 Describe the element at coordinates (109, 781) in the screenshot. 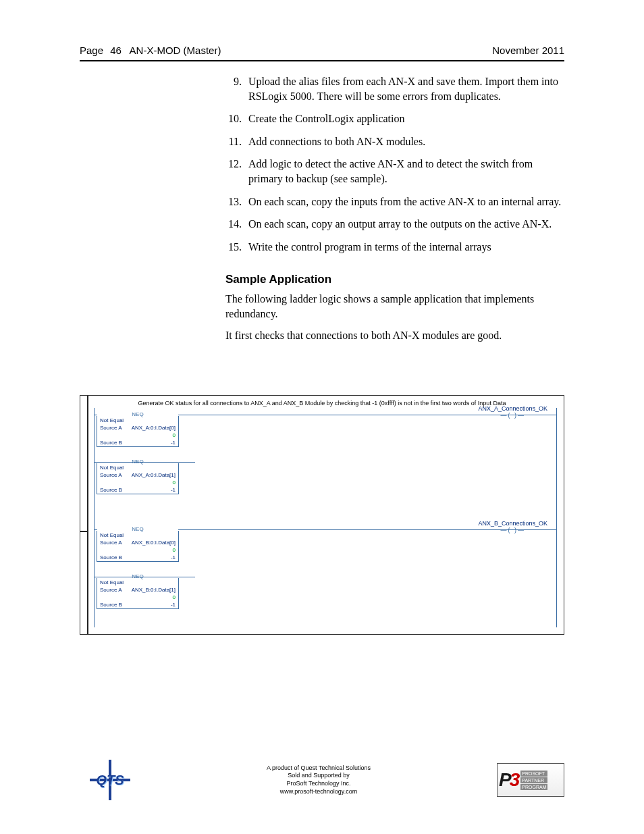

I see `qts-logo-text: QTS` at that location.